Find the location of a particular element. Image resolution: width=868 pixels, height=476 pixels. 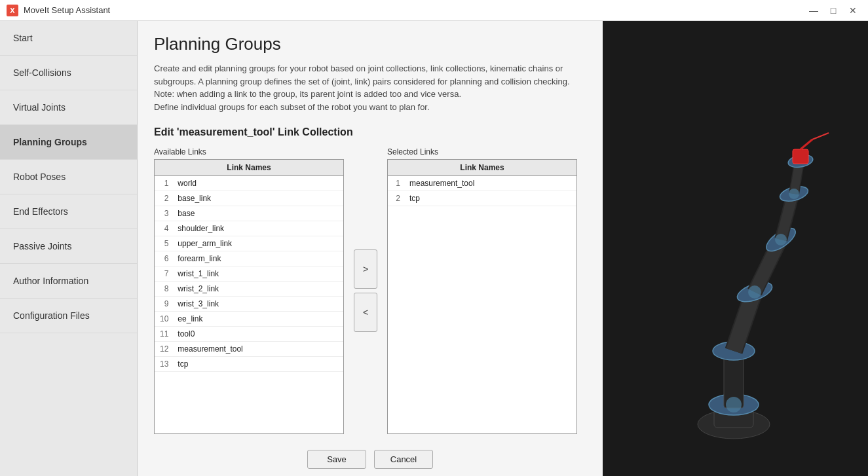

selected-links-header: Link Names is located at coordinates (482, 168).